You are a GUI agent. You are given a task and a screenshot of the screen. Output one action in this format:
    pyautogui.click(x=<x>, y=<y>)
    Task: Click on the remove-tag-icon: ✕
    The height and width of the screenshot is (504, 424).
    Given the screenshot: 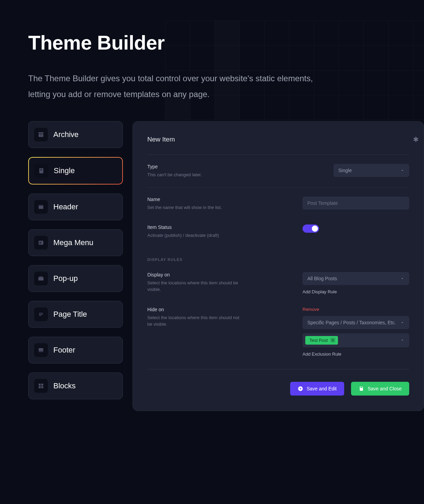 What is the action you would take?
    pyautogui.click(x=333, y=340)
    